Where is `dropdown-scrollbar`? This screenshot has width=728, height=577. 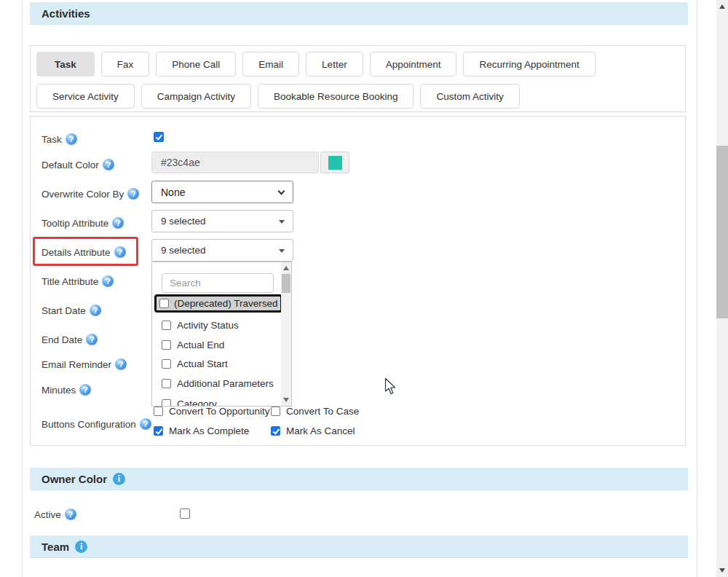 dropdown-scrollbar is located at coordinates (286, 334).